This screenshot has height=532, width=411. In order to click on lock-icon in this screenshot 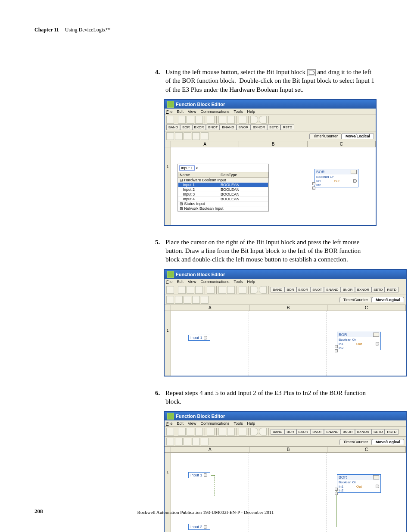, I will do `click(243, 120)`.